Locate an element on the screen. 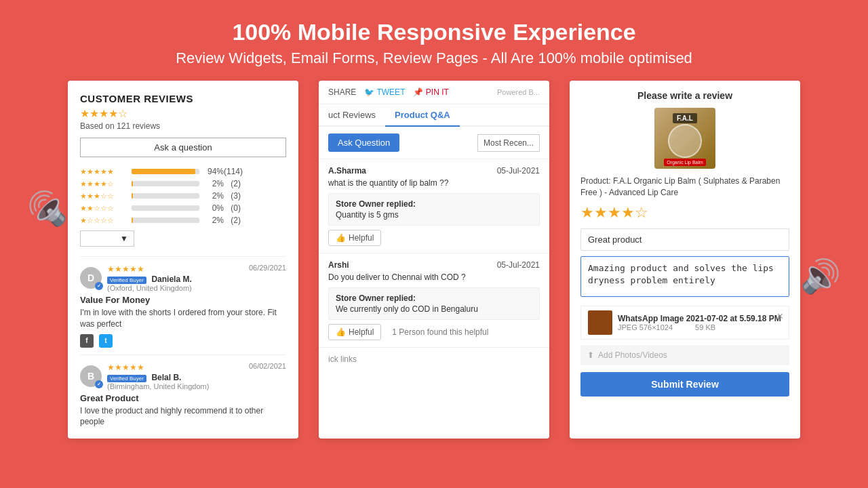  tab-product-reviews: uct Reviews is located at coordinates (352, 115).